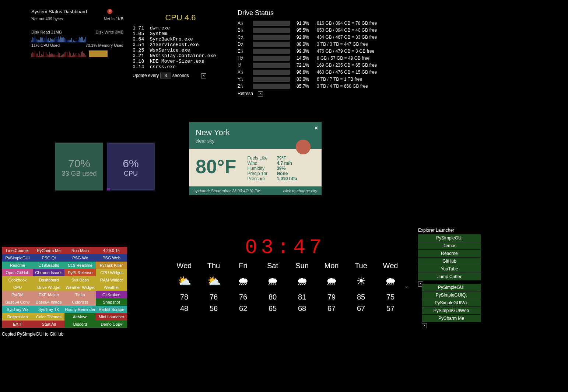 This screenshot has width=568, height=392. I want to click on launcher-button: C19Graphs, so click(49, 265).